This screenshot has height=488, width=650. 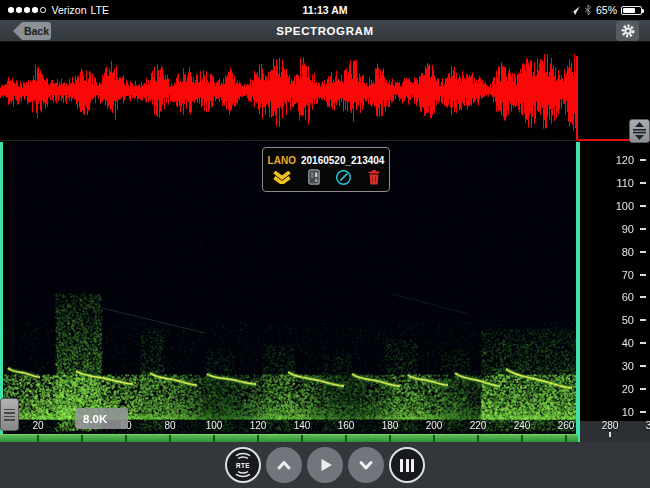 I want to click on freq-axis-label: 70, so click(x=611, y=275).